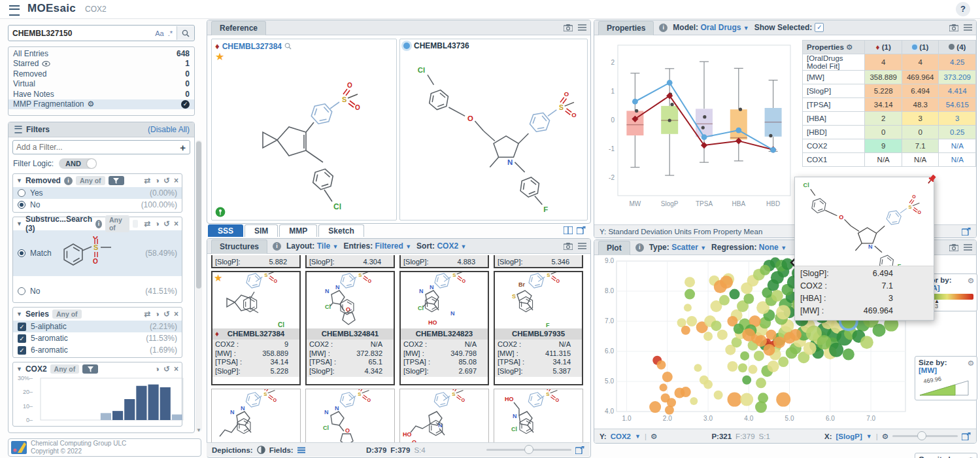 Image resolution: width=980 pixels, height=458 pixels. Describe the element at coordinates (341, 230) in the screenshot. I see `tab-sketch: Sketch` at that location.